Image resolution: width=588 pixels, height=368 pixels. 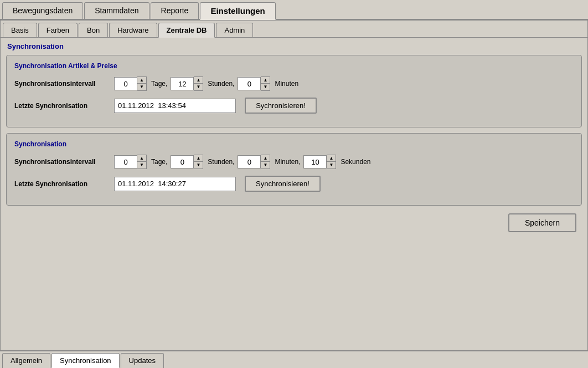 What do you see at coordinates (198, 159) in the screenshot?
I see `group2-stunden-up: ▲` at bounding box center [198, 159].